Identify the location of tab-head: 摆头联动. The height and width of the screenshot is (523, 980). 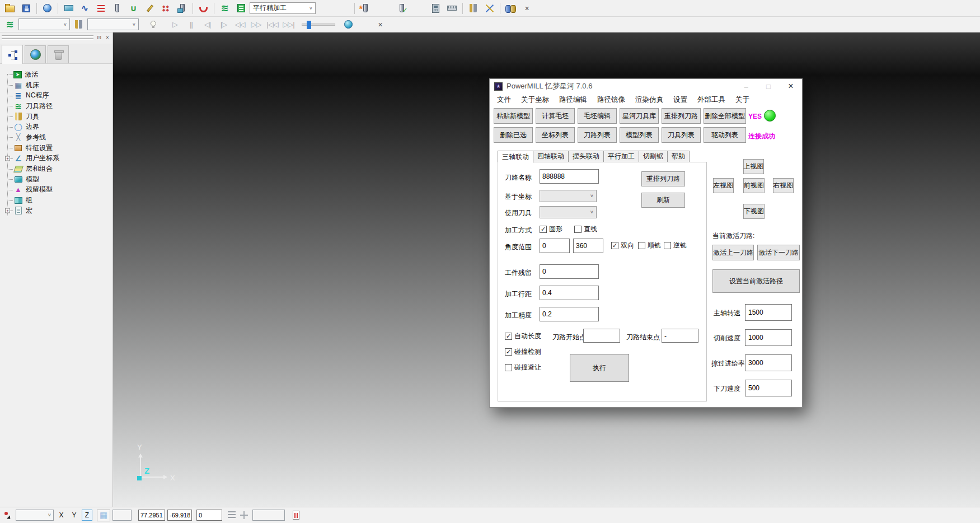
(586, 157).